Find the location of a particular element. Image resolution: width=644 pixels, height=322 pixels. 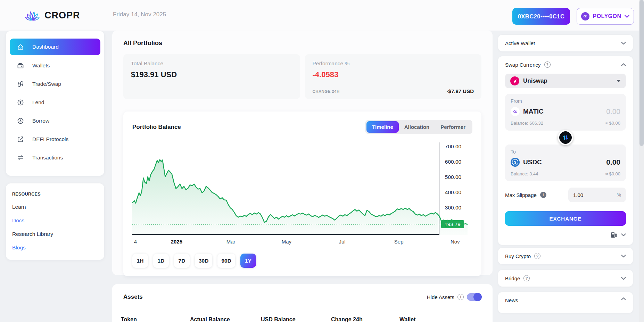

exchange-button: EXCHANGE is located at coordinates (565, 218).